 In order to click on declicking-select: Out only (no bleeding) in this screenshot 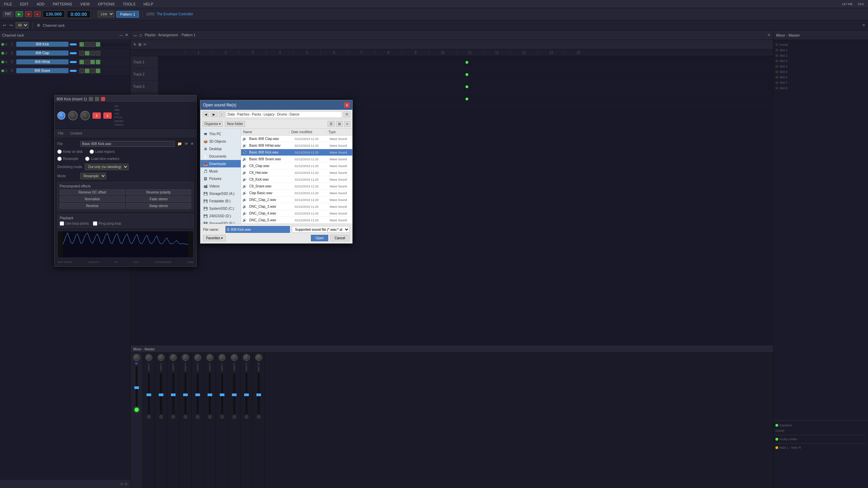, I will do `click(106, 167)`.